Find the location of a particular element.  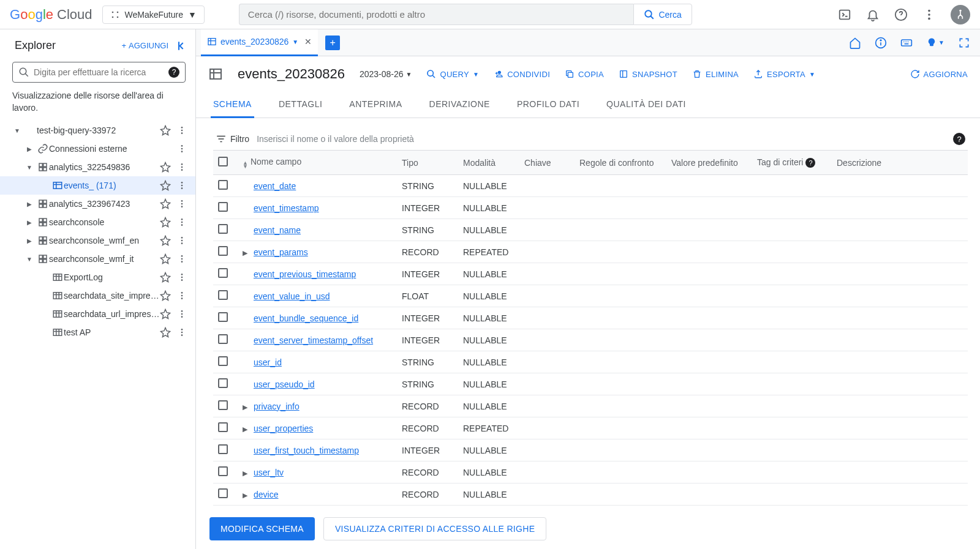

help-icon is located at coordinates (901, 15).